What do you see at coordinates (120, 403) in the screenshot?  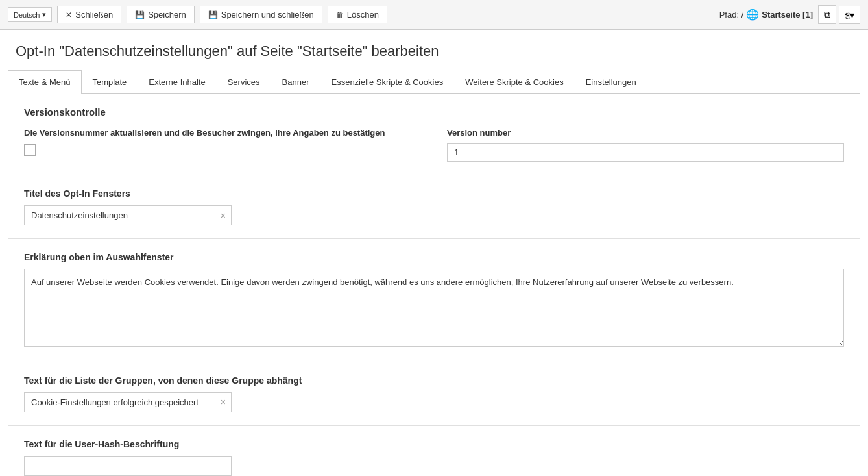 I see `groups-input` at bounding box center [120, 403].